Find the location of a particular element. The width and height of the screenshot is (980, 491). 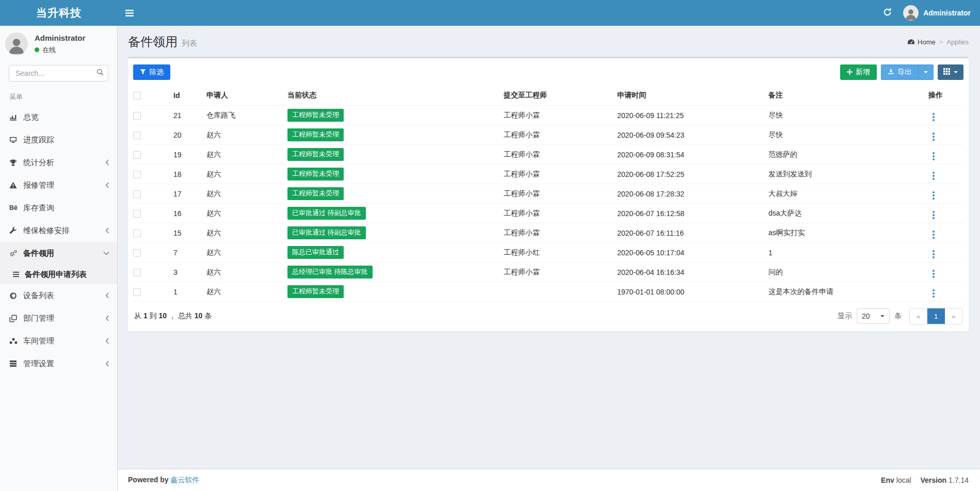

next-page-button: » is located at coordinates (954, 316).